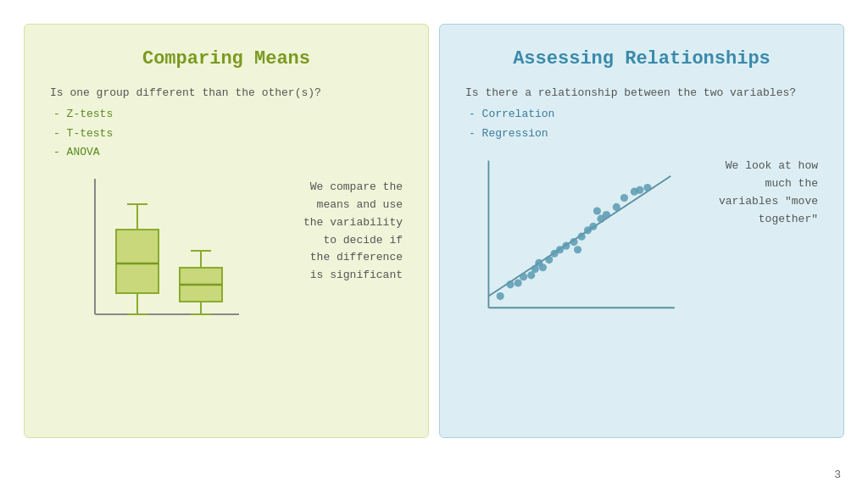  I want to click on left-question: Is one group different than the other(s)…, so click(226, 93).